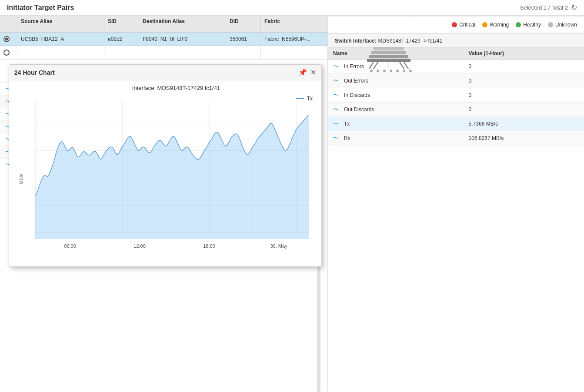  What do you see at coordinates (359, 110) in the screenshot?
I see `stats-name-text: Out Discards` at bounding box center [359, 110].